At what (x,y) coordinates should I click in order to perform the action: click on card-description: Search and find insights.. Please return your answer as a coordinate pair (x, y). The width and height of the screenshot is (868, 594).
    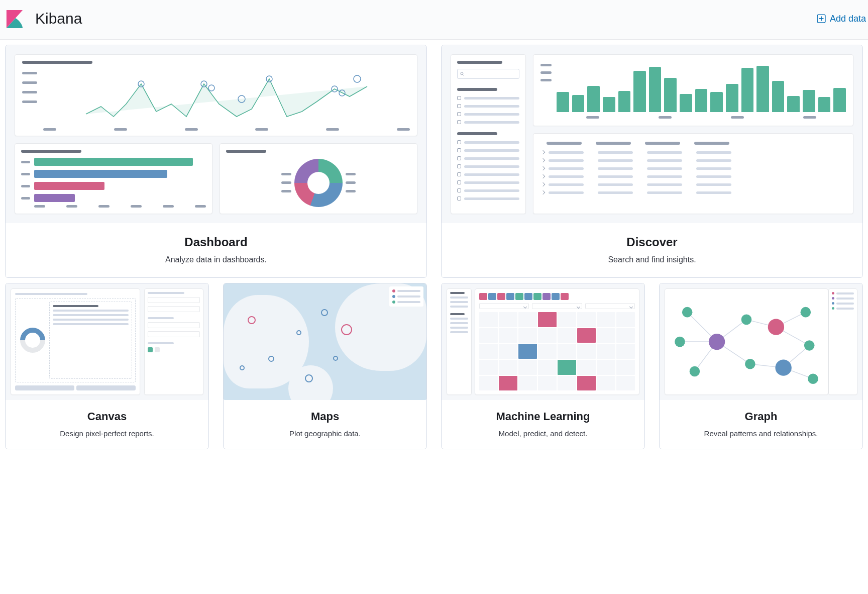
    Looking at the image, I should click on (652, 260).